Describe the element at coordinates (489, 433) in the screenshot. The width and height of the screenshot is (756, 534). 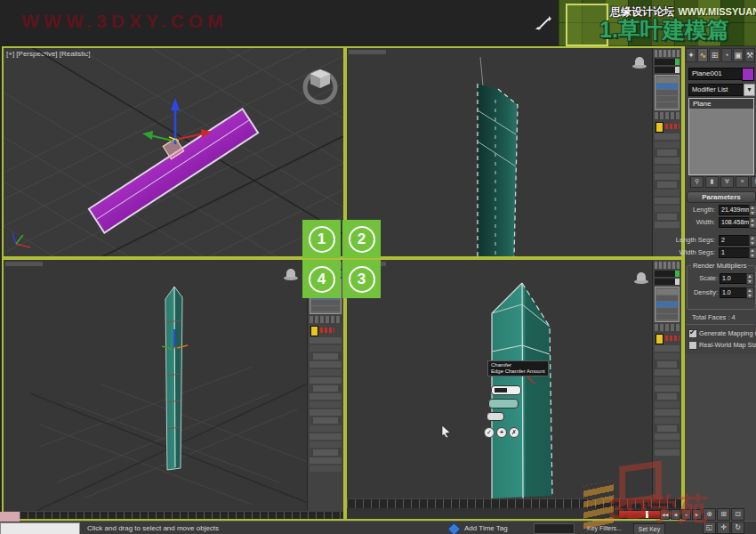
I see `caddy-ok-button: ✓` at that location.